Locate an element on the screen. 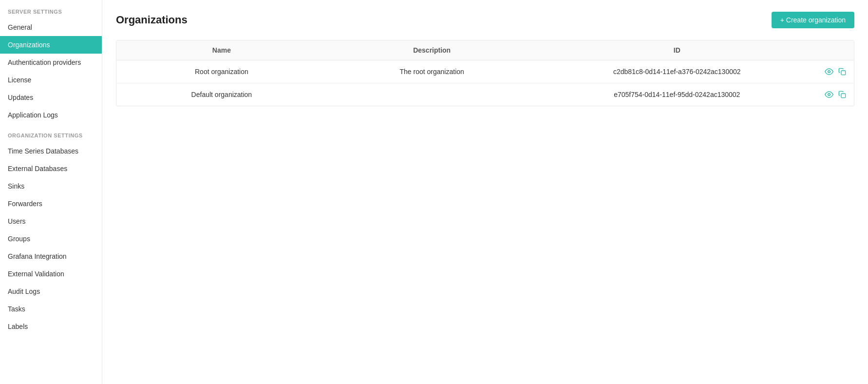 The height and width of the screenshot is (384, 868). page-header: Organizations + Create organization is located at coordinates (485, 20).